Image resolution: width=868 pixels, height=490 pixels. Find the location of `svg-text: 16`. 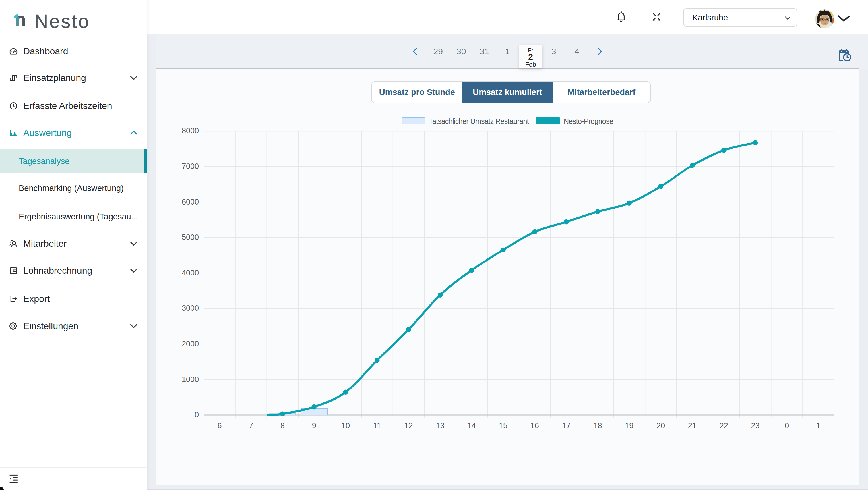

svg-text: 16 is located at coordinates (535, 426).